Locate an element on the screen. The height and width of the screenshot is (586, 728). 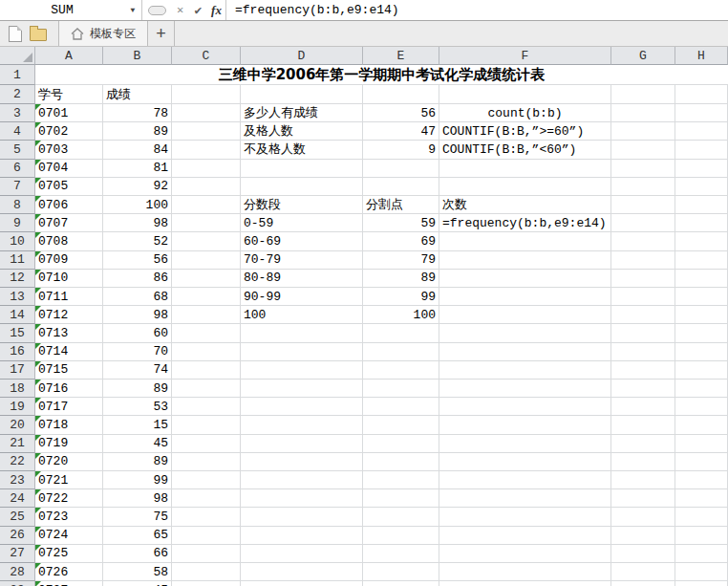
cell-H18 is located at coordinates (701, 388).